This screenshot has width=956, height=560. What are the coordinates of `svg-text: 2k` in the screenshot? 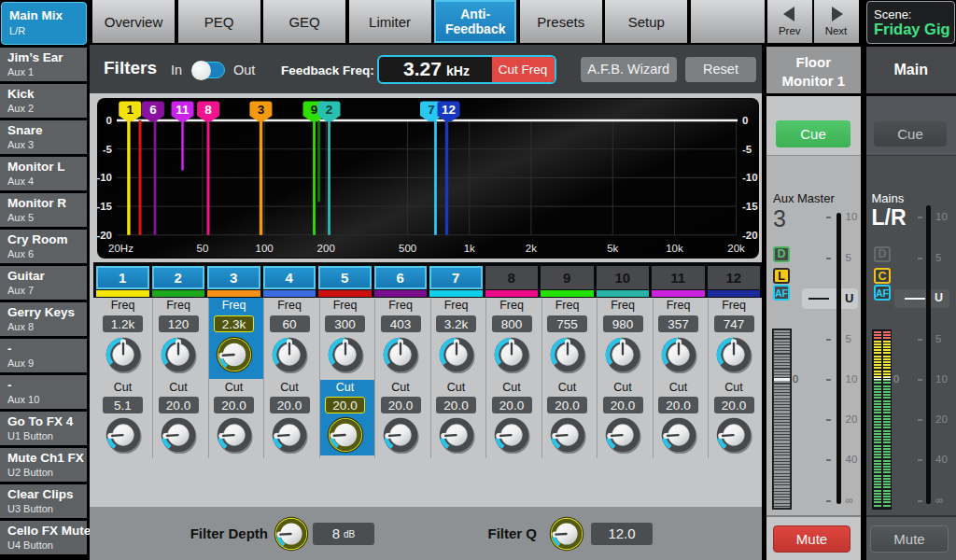 It's located at (530, 248).